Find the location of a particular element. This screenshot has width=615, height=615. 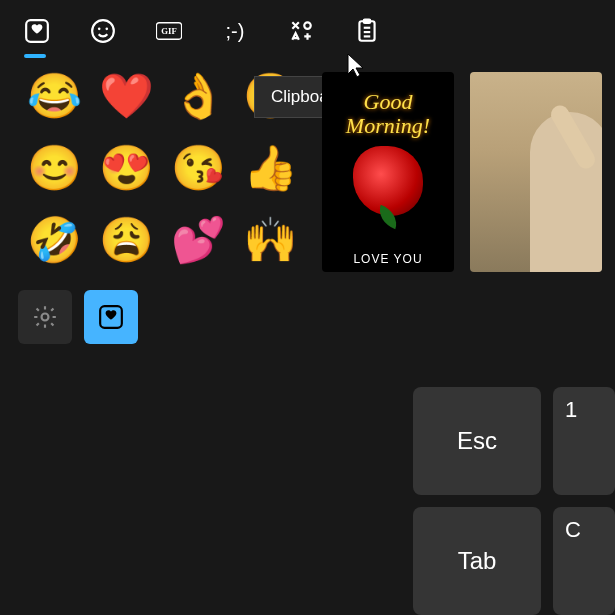

tab-clipboard is located at coordinates (367, 31).